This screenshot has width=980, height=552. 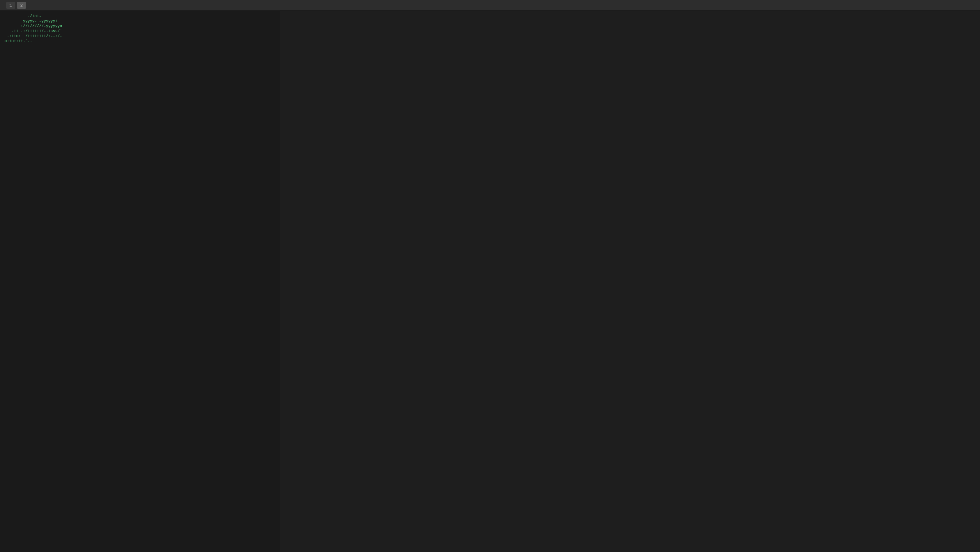 I want to click on neofetch-ascii: ./+o+- yyyyy- -yyyyyy+ ://+//////-yyyyyy…, so click(x=45, y=282).